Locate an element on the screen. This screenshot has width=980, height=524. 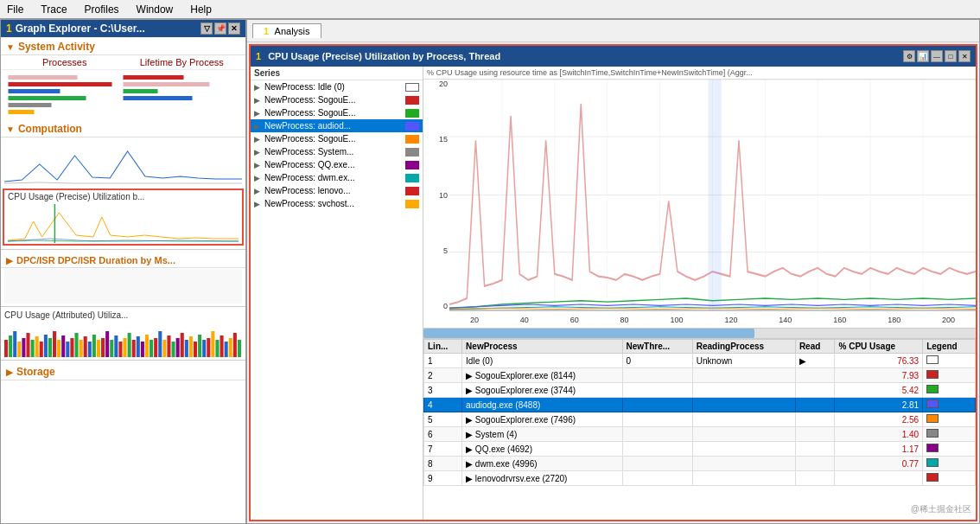
series-item: ▶NewProcess: QQ.exe... is located at coordinates (337, 164).